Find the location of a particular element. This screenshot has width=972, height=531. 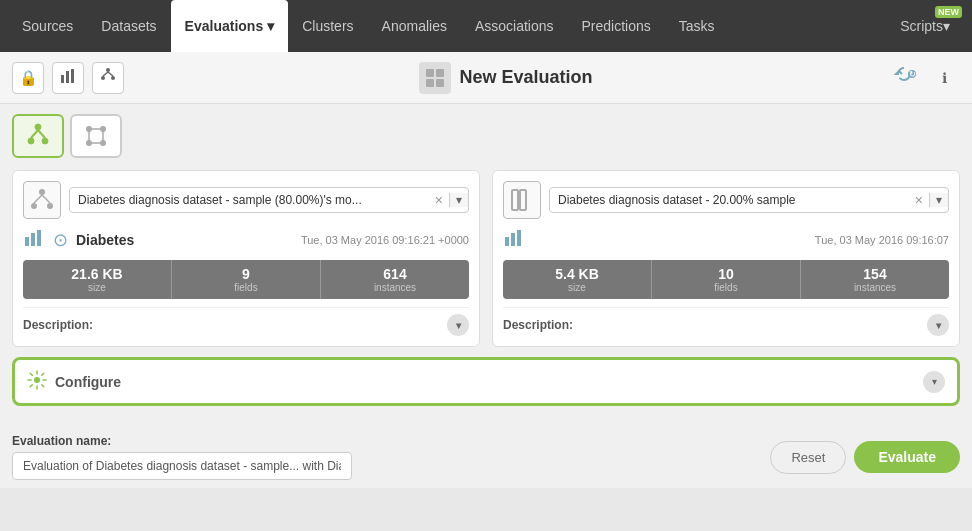

tree-icon is located at coordinates (108, 78).